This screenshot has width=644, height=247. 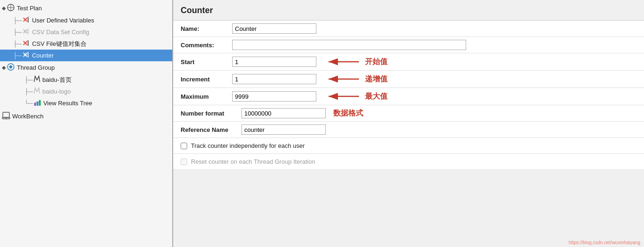 I want to click on baidu-logo-label: baidu-logo, so click(x=56, y=92).